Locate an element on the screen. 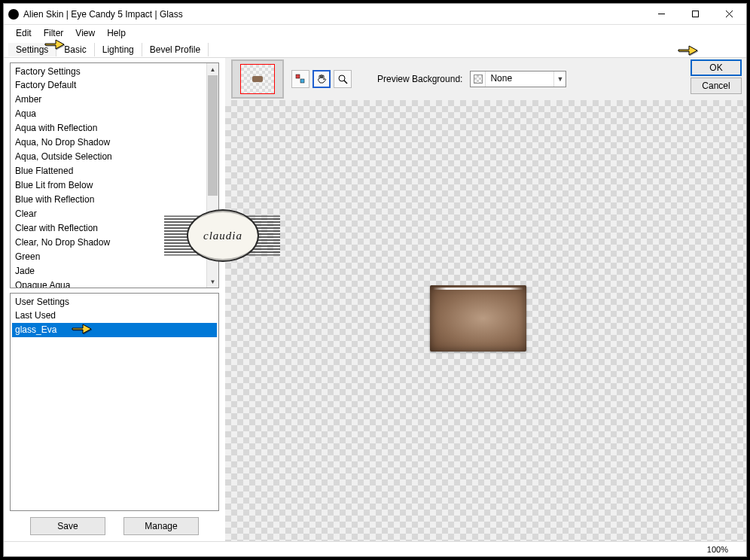 The image size is (750, 560). list-item: Jade is located at coordinates (108, 271).